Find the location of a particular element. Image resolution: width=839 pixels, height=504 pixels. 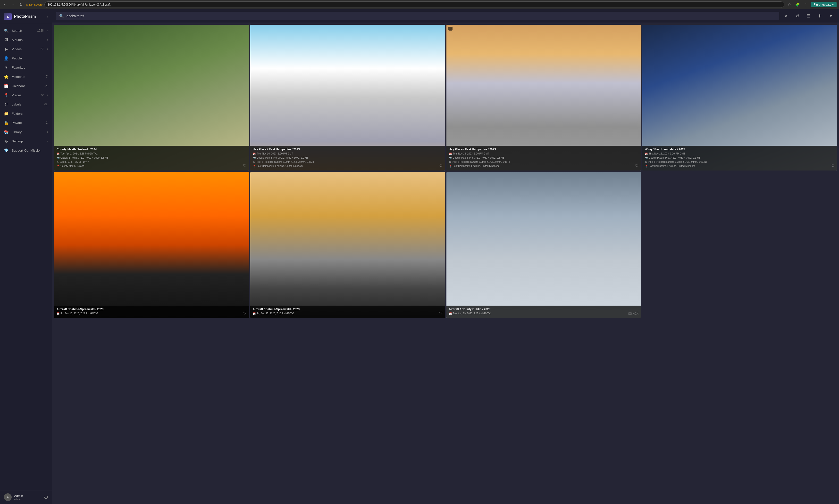

photo-card-3: ⧉ Hay Place / East Hampshire / 2023 📅 Th… is located at coordinates (544, 98).